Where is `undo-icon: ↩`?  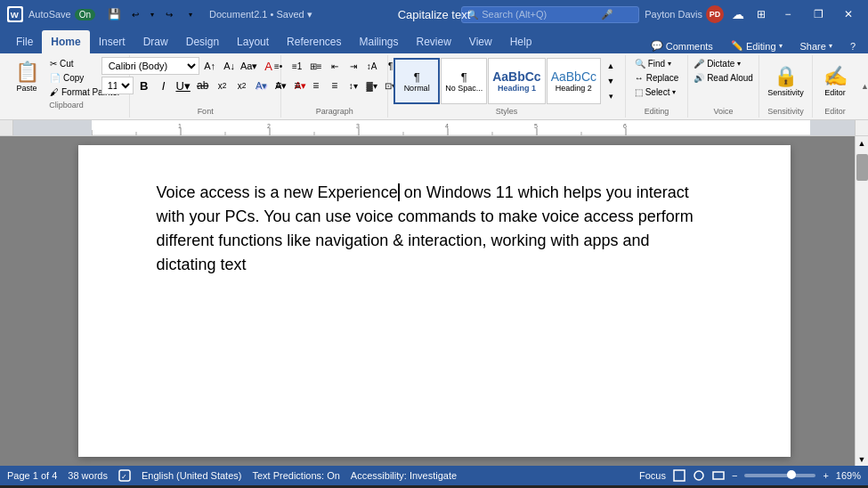 undo-icon: ↩ is located at coordinates (135, 14).